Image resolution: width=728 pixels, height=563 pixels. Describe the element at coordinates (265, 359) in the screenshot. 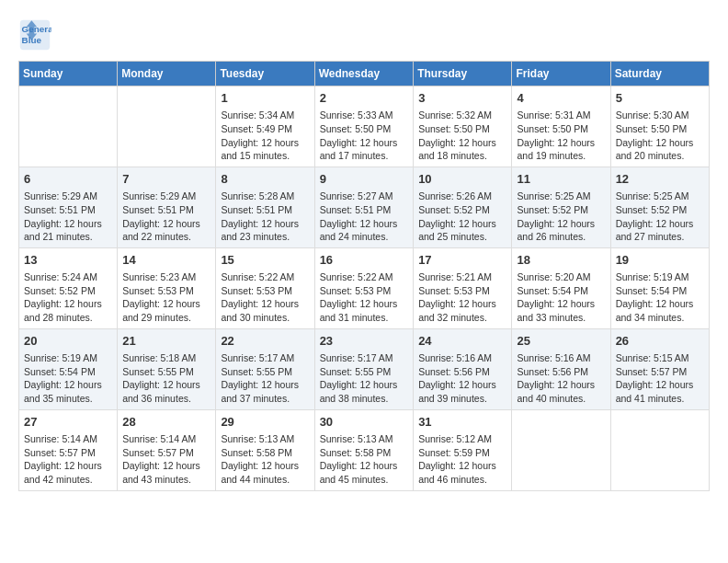

I see `sunrise-text: Sunrise: 5:17 AM` at that location.